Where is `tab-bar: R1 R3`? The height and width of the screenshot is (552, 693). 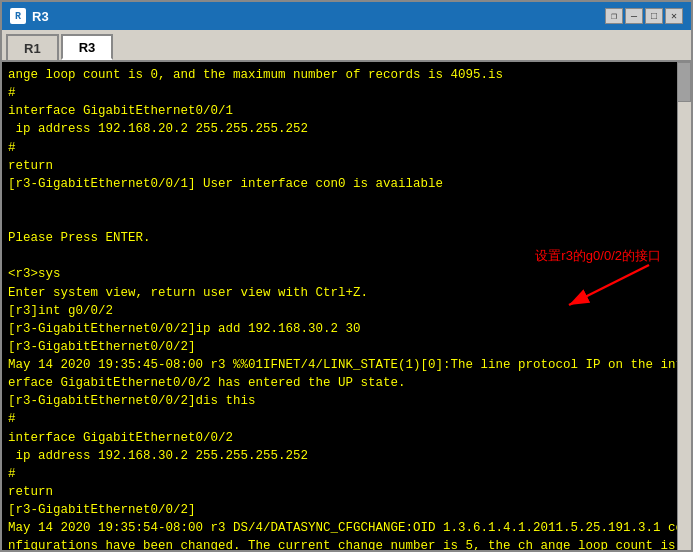 tab-bar: R1 R3 is located at coordinates (346, 46).